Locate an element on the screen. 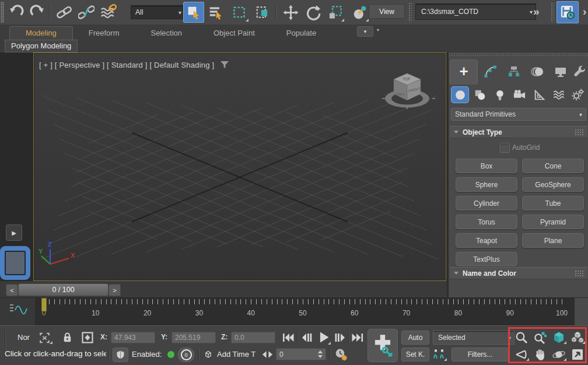 The image size is (588, 365). object-type-button-sphere: Sphere is located at coordinates (487, 184).